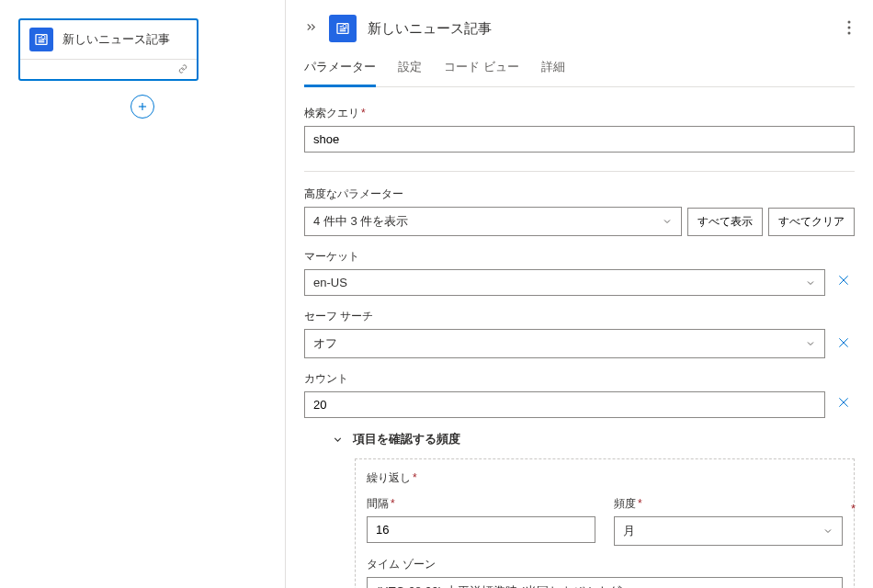  I want to click on market-label: マーケット, so click(564, 257).